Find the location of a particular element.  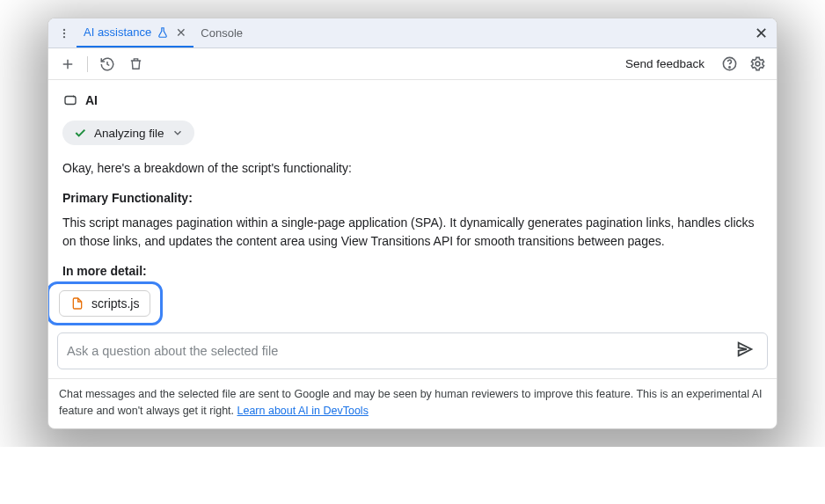

delete-button is located at coordinates (135, 64).